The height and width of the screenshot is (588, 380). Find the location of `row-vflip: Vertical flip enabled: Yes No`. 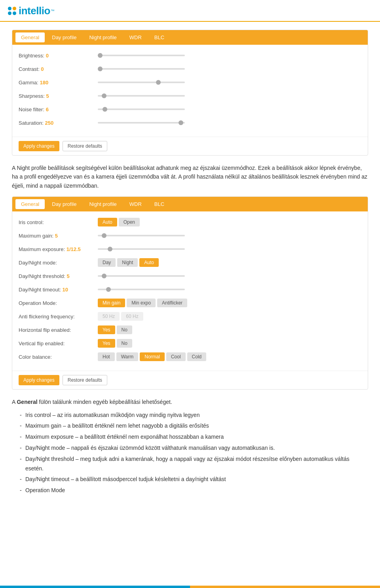

row-vflip: Vertical flip enabled: Yes No is located at coordinates (190, 343).